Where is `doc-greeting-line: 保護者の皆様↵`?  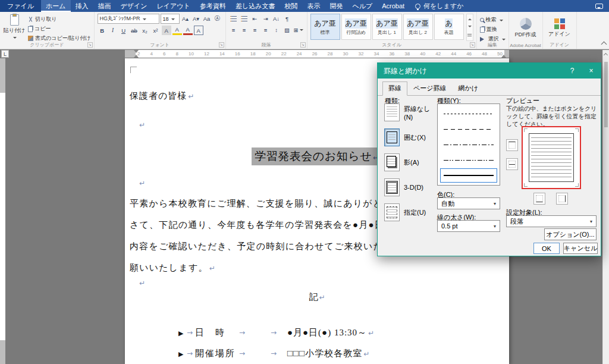 doc-greeting-line: 保護者の皆様↵ is located at coordinates (162, 96).